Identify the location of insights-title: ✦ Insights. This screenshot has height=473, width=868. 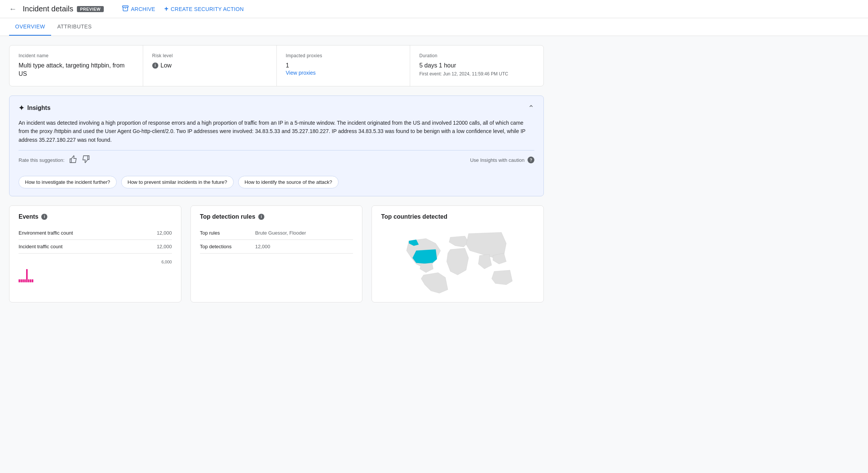
(34, 108).